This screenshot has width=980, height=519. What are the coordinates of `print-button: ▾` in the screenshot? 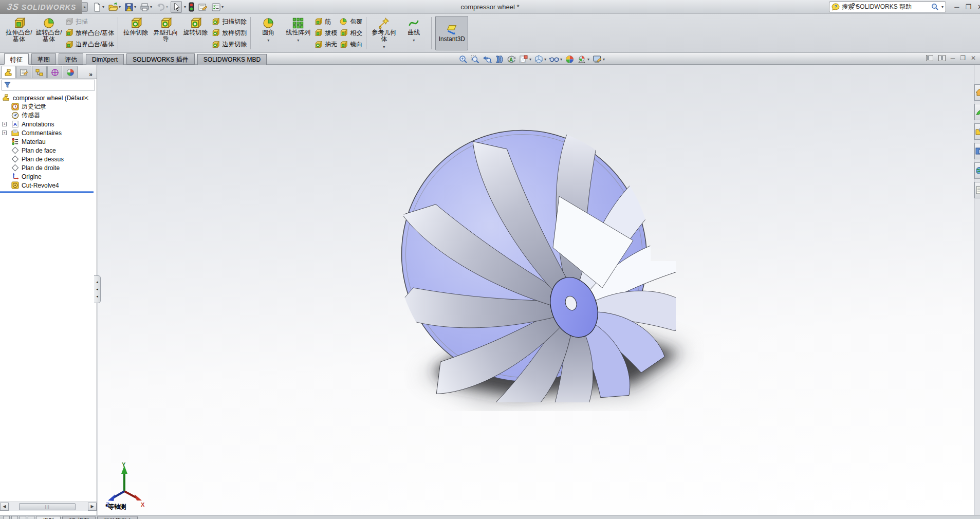 It's located at (146, 7).